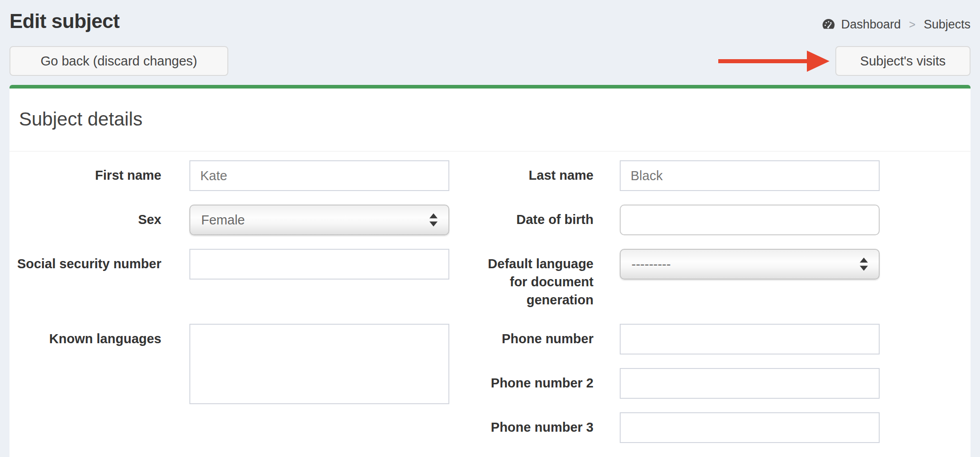  What do you see at coordinates (749, 265) in the screenshot?
I see `default-language-select-value: ---------` at bounding box center [749, 265].